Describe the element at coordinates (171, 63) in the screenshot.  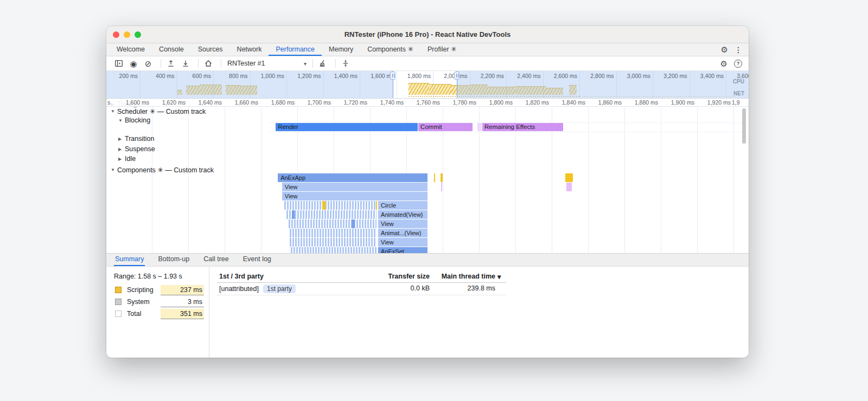
I see `load-profile-icon` at that location.